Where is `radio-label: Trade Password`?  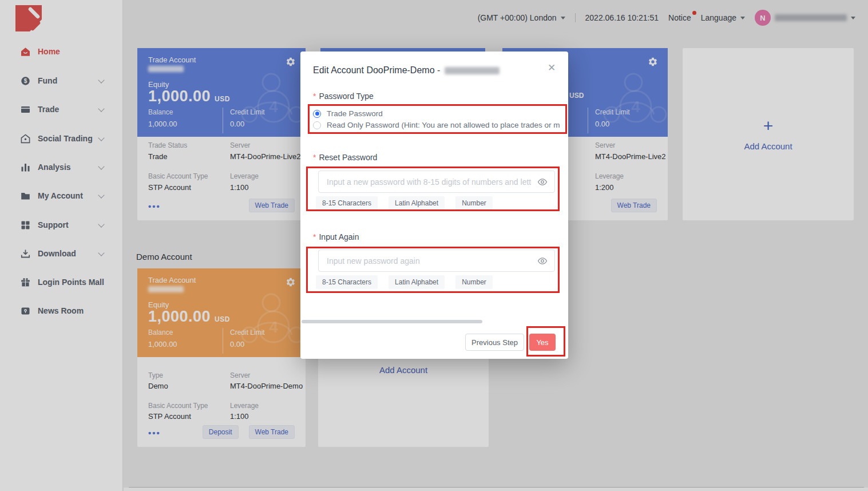
radio-label: Trade Password is located at coordinates (355, 113).